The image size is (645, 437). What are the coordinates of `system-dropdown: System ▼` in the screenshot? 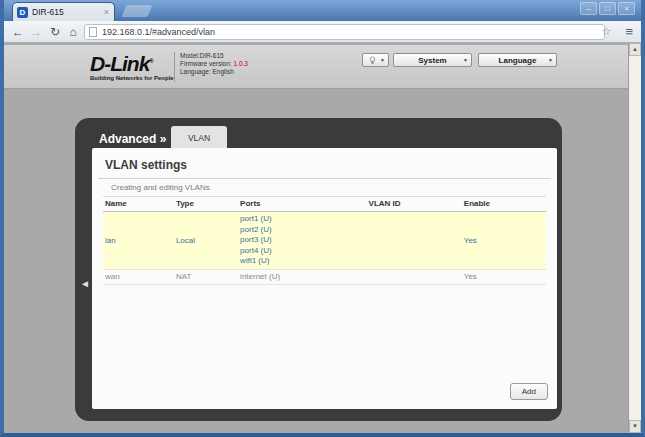 It's located at (432, 60).